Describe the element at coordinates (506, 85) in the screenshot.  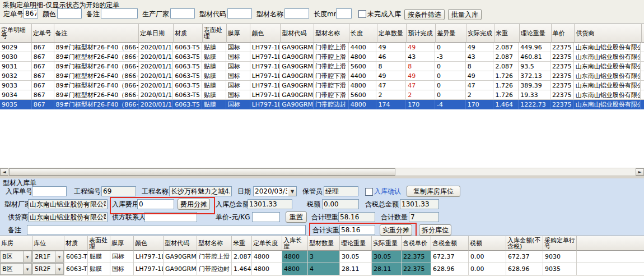
I see `table-cell: 1.726` at that location.